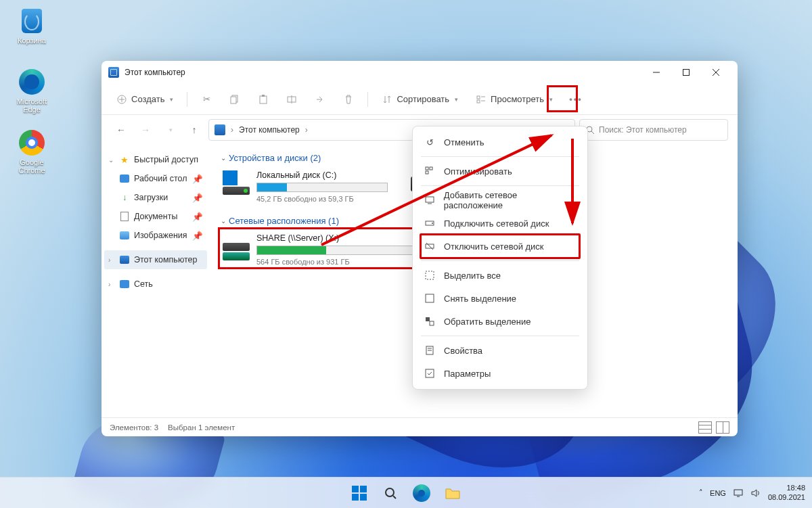  I want to click on tray-volume-icon, so click(756, 493).